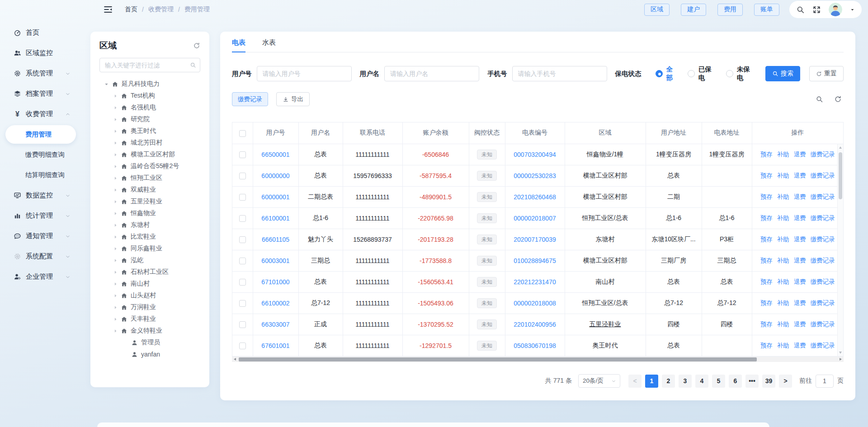 This screenshot has height=427, width=868. I want to click on vertical-scrollbar, so click(840, 250).